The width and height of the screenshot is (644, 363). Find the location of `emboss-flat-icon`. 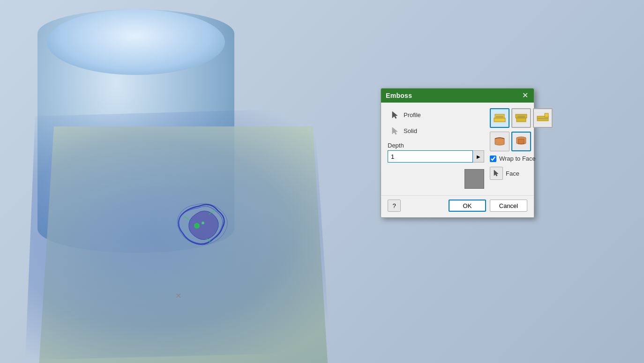

emboss-flat-icon is located at coordinates (521, 118).